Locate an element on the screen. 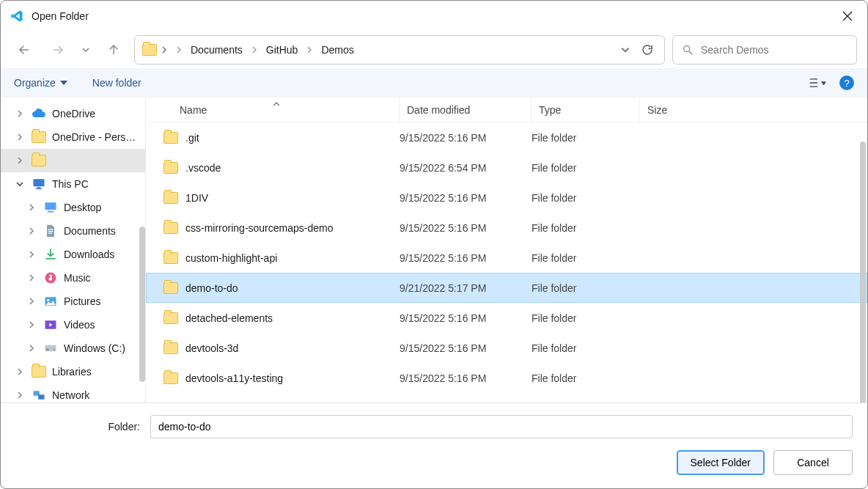 This screenshot has height=489, width=868. cloud-icon is located at coordinates (39, 114).